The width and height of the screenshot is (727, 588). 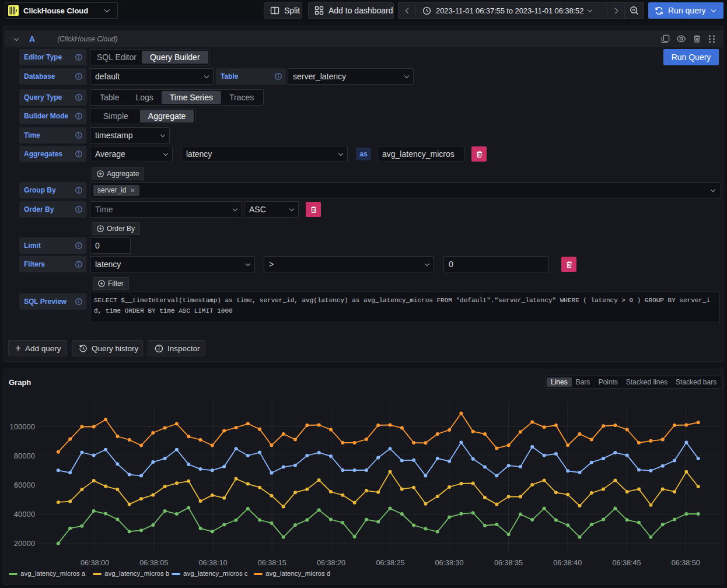 I want to click on svg-text: 06:38:45, so click(x=627, y=563).